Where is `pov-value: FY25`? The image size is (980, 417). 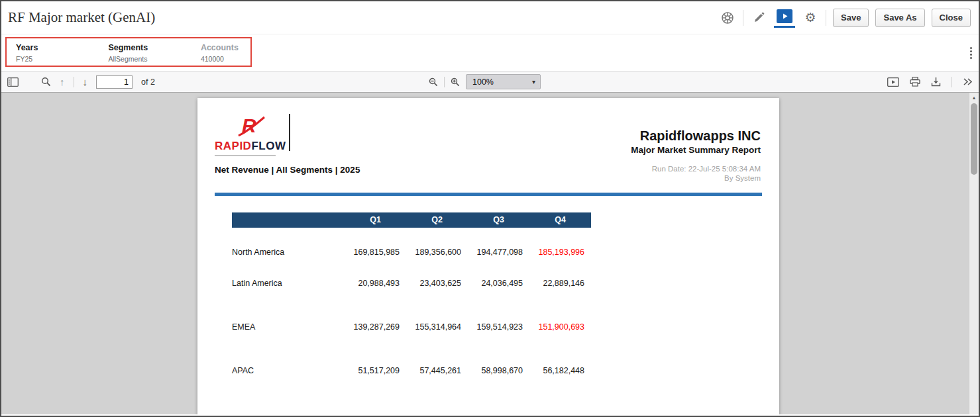 pov-value: FY25 is located at coordinates (53, 59).